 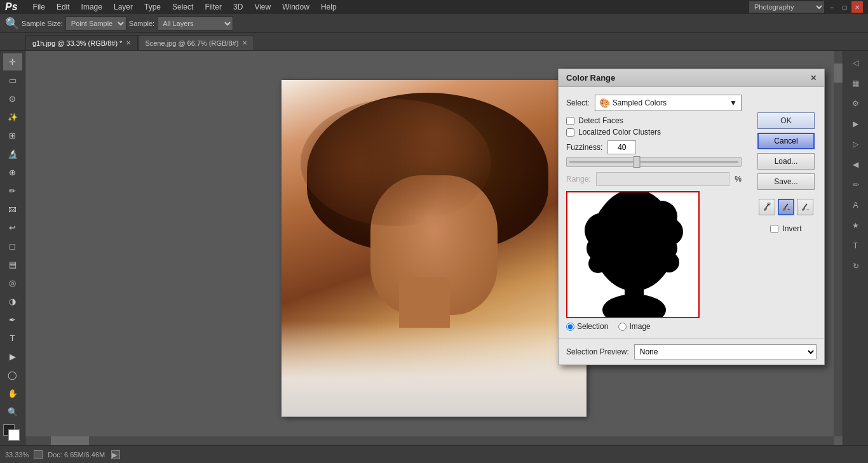 I want to click on sample-label: Sample:, so click(x=142, y=23).